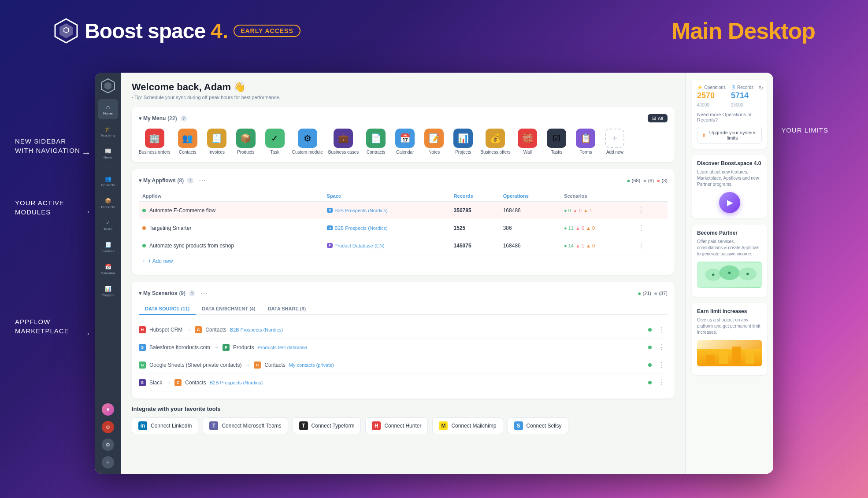  Describe the element at coordinates (165, 426) in the screenshot. I see `connect-linkedin-button: in Connect LinkedIn` at that location.